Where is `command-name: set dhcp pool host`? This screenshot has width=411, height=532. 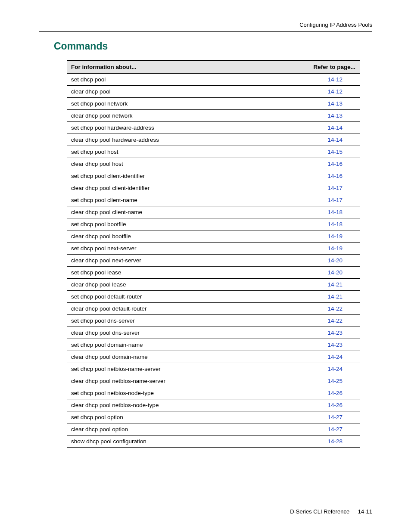 command-name: set dhcp pool host is located at coordinates (179, 152).